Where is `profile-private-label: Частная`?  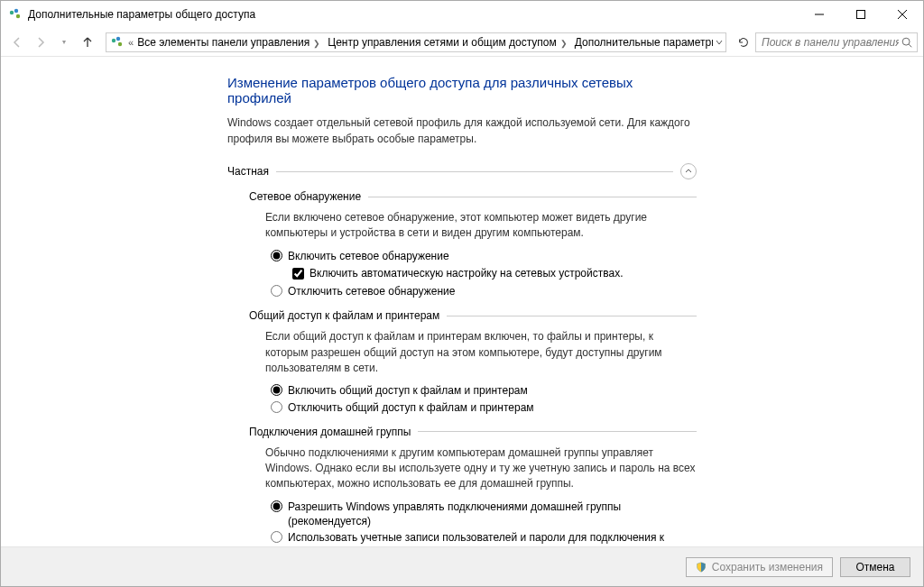
profile-private-label: Частная is located at coordinates (248, 171).